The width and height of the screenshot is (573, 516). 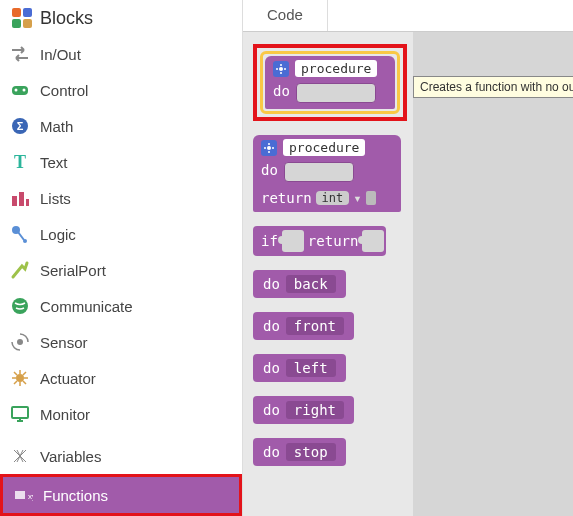 What do you see at coordinates (121, 54) in the screenshot?
I see `category-inout: In/Out` at bounding box center [121, 54].